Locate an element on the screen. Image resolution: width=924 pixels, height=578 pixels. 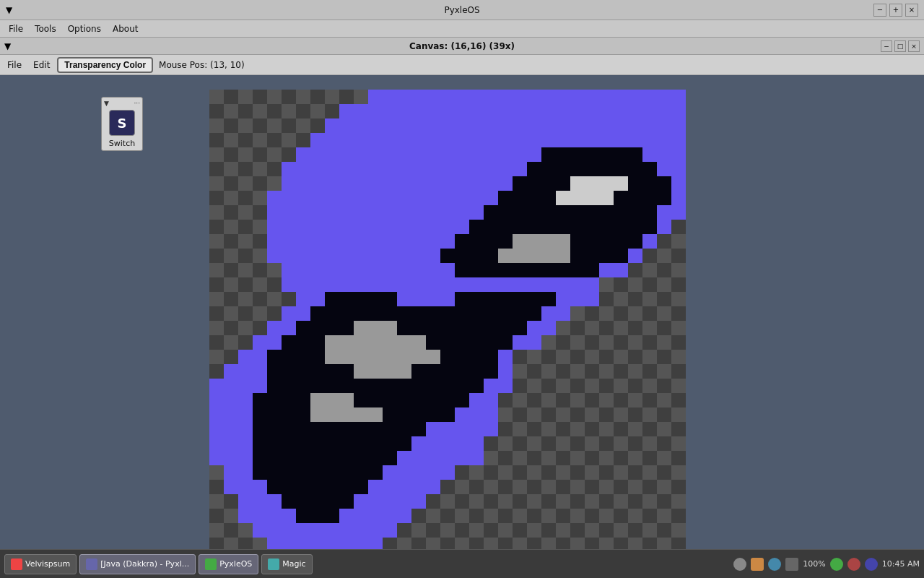
sys-tray-battery-icon is located at coordinates (792, 564).